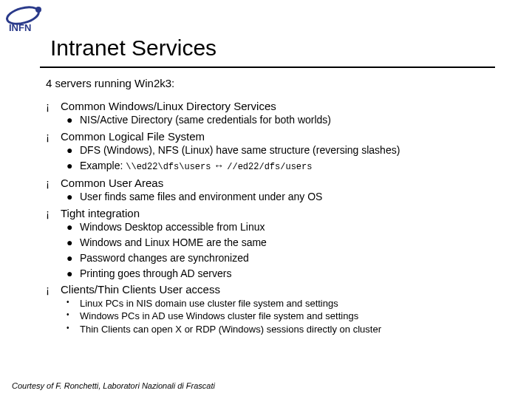 The image size is (532, 399). I want to click on sub-text: User finds same files and environment un…, so click(201, 197).